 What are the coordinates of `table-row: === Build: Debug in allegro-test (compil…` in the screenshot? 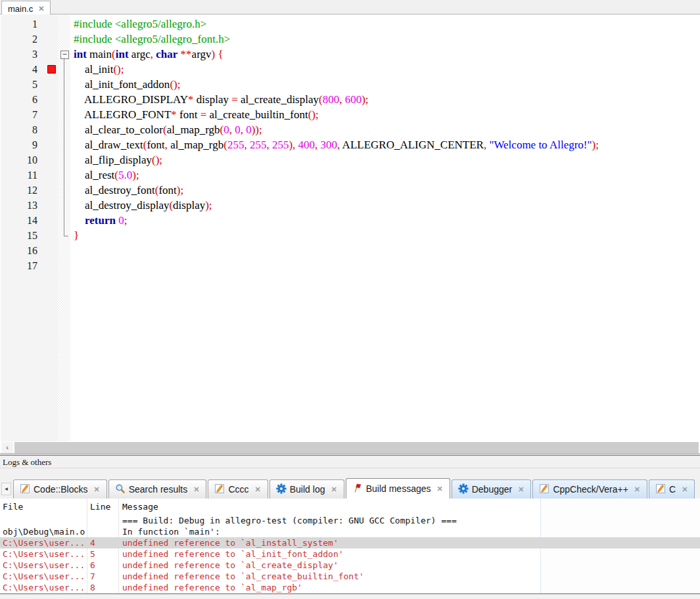 It's located at (350, 520).